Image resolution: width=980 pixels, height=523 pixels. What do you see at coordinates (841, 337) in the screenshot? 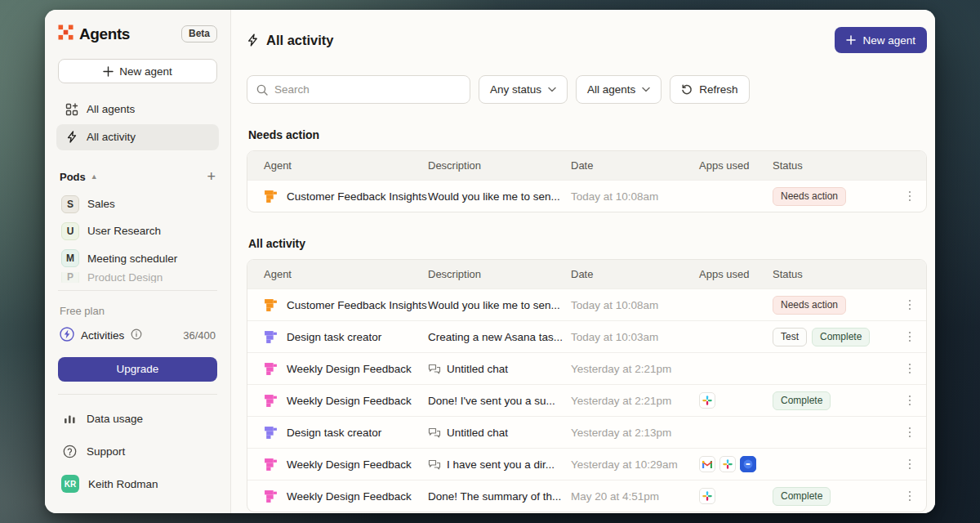
I see `status-badge: Complete` at bounding box center [841, 337].